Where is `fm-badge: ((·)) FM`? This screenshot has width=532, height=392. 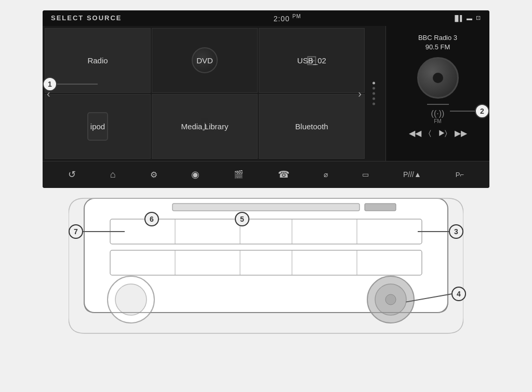 fm-badge: ((·)) FM is located at coordinates (438, 116).